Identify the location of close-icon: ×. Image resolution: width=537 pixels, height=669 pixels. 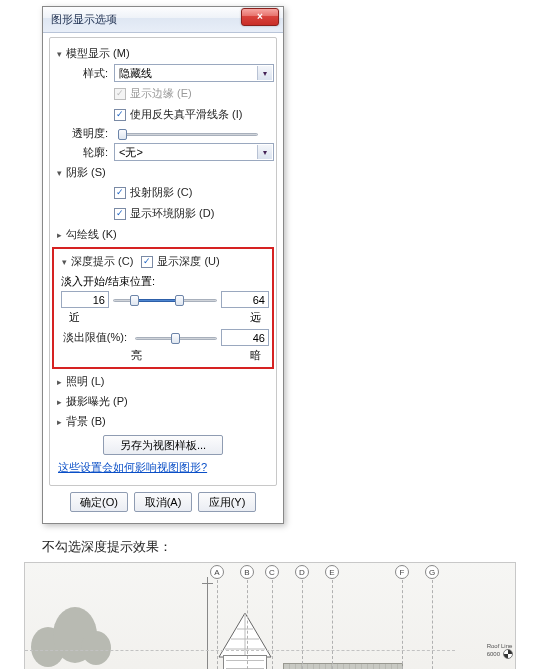
(260, 16).